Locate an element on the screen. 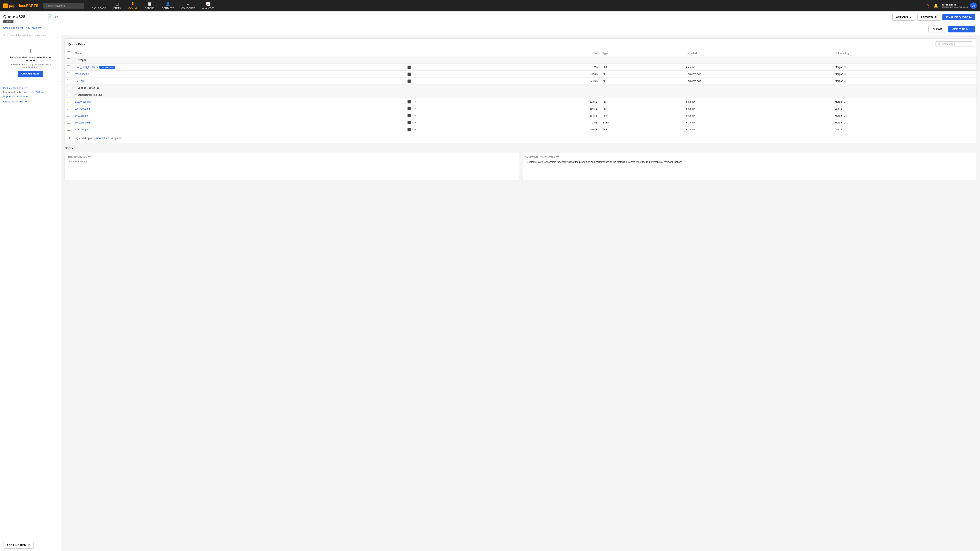 The image size is (980, 551). file-name-link: 11200-015.pdf is located at coordinates (83, 102).